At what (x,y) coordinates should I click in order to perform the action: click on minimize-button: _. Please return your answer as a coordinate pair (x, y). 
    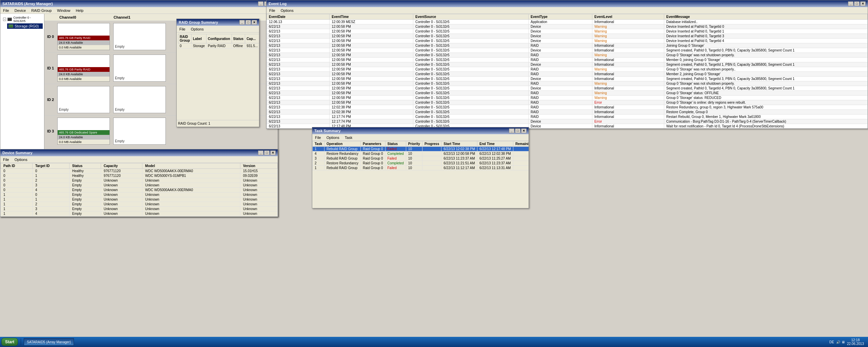
    Looking at the image, I should click on (261, 4).